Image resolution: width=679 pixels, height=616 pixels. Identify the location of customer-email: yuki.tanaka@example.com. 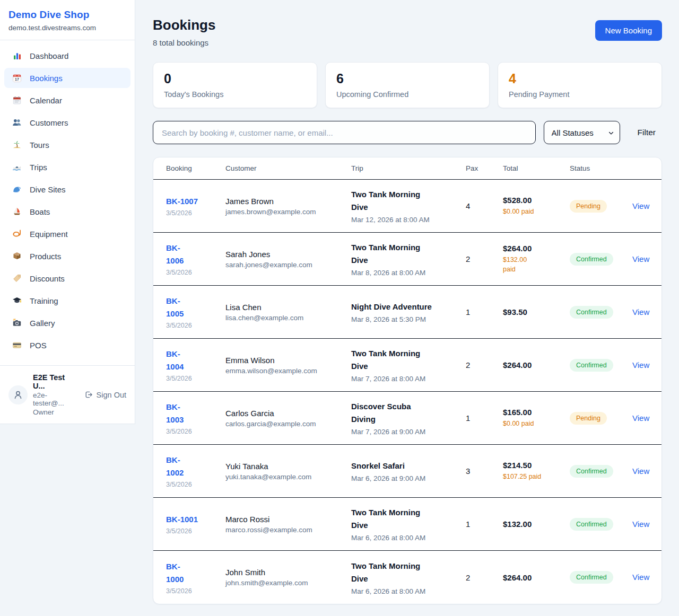
(285, 477).